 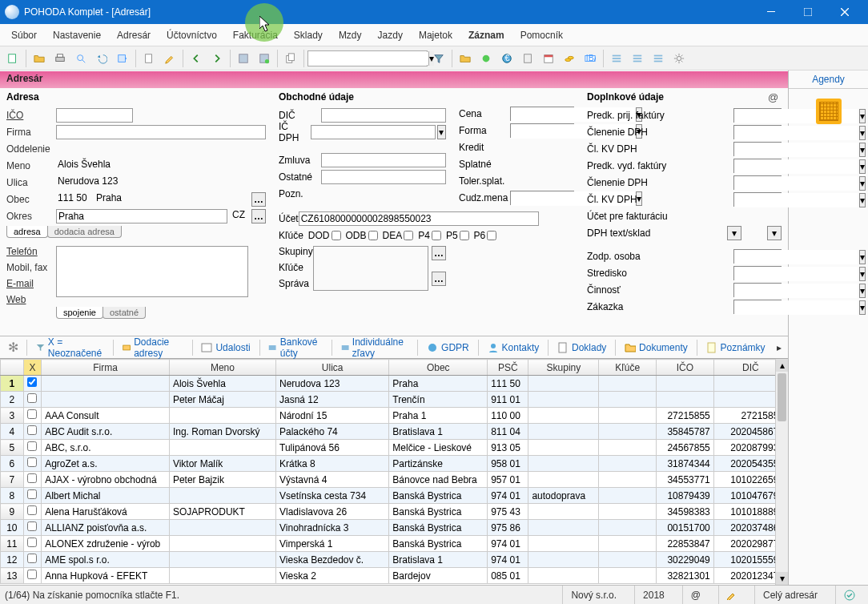 I want to click on tab-doklady: Doklady, so click(x=581, y=348).